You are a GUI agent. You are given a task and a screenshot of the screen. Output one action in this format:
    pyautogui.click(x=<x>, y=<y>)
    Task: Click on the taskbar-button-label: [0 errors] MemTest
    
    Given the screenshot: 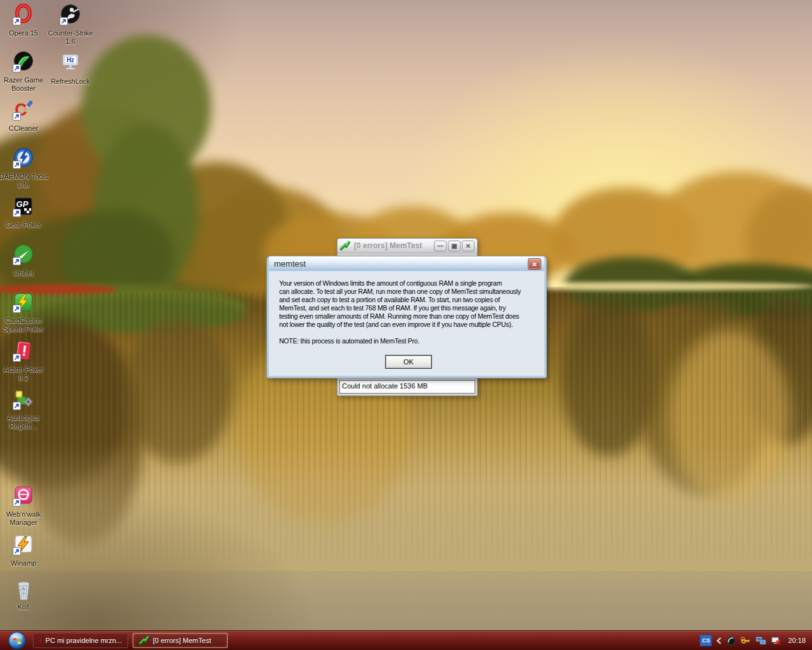 What is the action you would take?
    pyautogui.click(x=182, y=640)
    